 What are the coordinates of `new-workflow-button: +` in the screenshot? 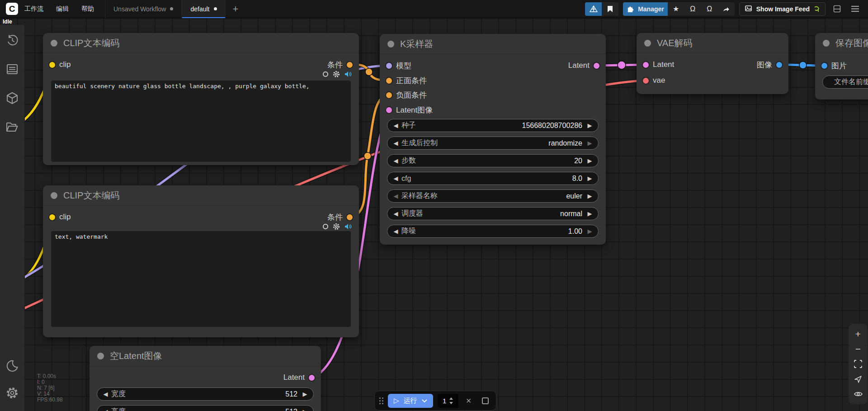 It's located at (236, 9).